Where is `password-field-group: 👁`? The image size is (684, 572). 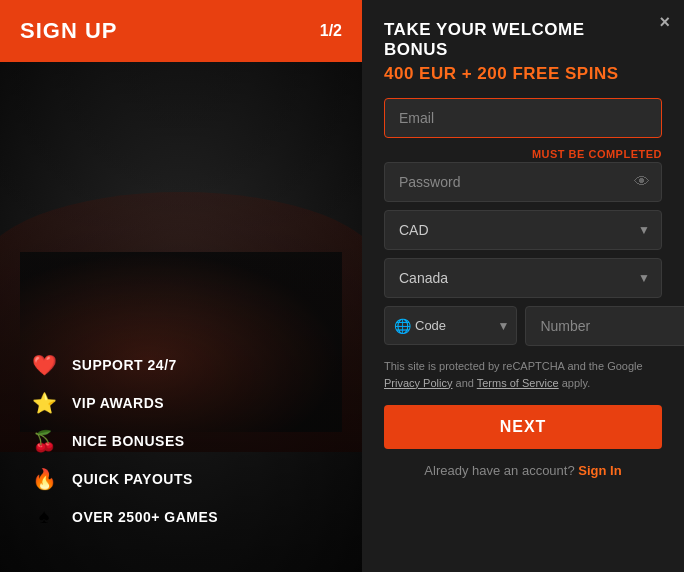 password-field-group: 👁 is located at coordinates (523, 182).